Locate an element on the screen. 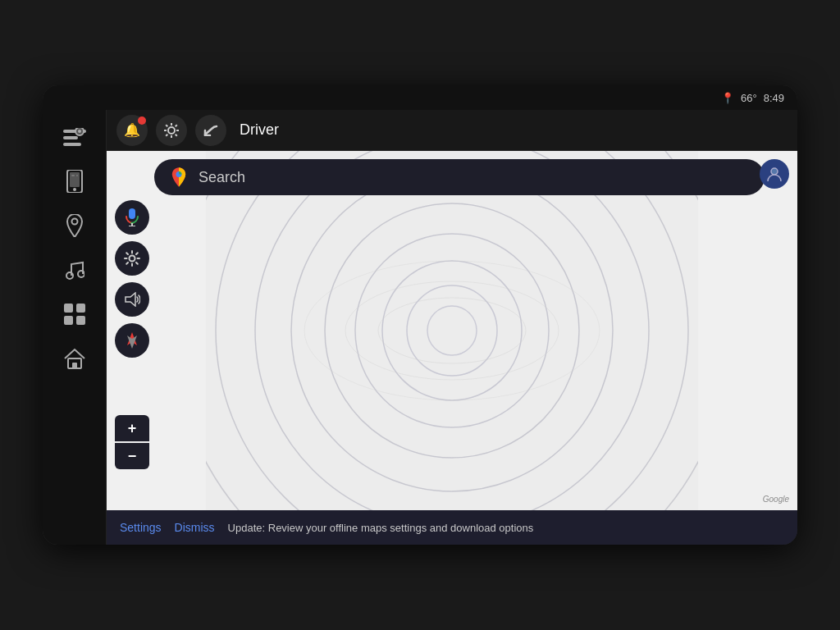 The image size is (840, 630). zoom-controls: + − is located at coordinates (132, 442).